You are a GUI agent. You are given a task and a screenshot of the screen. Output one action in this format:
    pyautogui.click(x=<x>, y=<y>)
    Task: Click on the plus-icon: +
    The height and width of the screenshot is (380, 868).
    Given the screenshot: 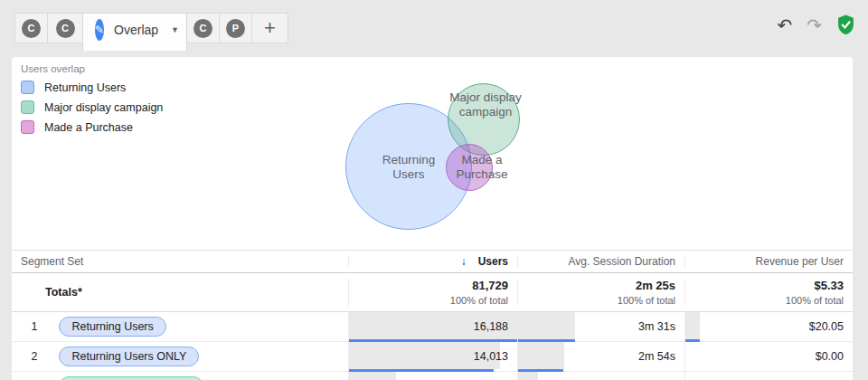 What is the action you would take?
    pyautogui.click(x=269, y=28)
    